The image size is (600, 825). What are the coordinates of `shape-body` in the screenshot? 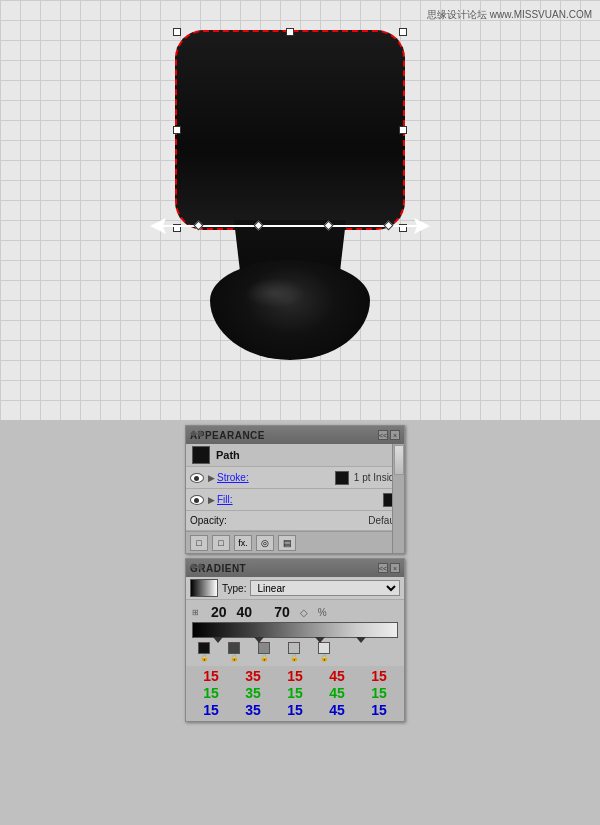 It's located at (290, 130).